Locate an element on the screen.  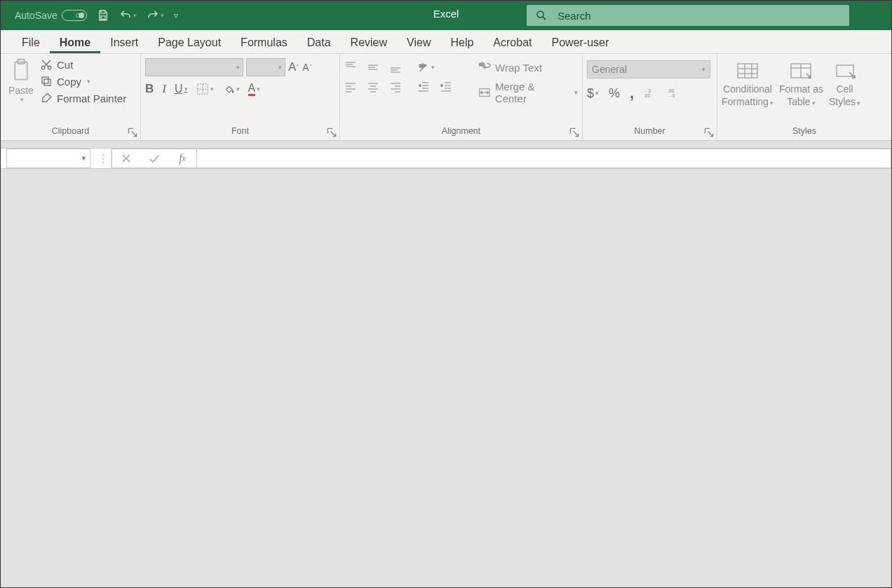
autosave-switch: Off is located at coordinates (74, 15).